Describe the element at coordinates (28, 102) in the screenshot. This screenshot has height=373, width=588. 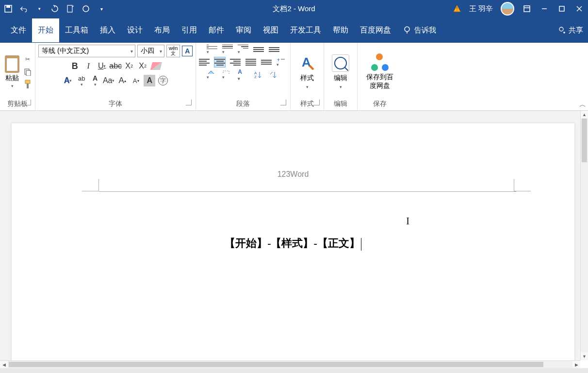
I see `clipboard-launcher-icon` at that location.